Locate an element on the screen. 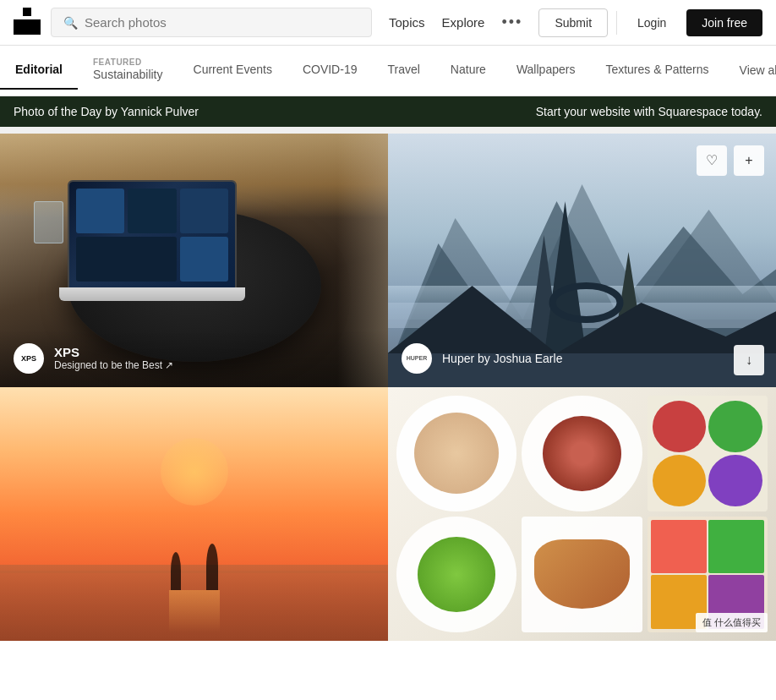  login-button: Login is located at coordinates (652, 23).